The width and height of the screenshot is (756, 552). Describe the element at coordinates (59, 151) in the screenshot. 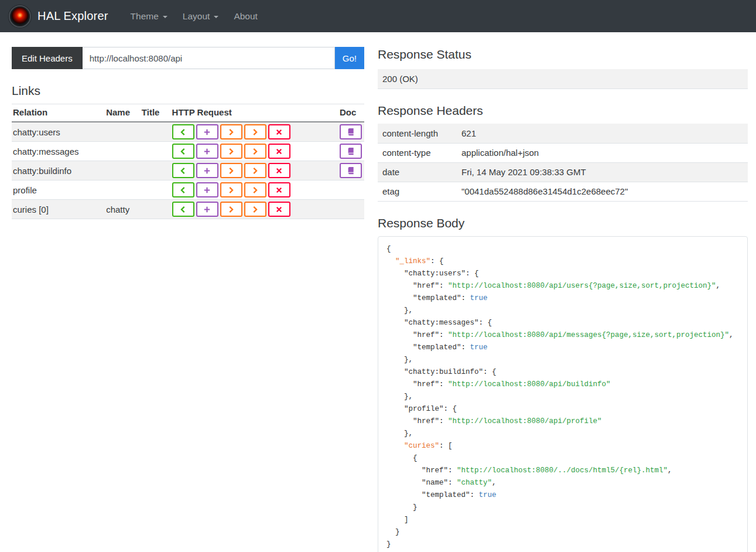

I see `link-relation: chatty:messages` at that location.